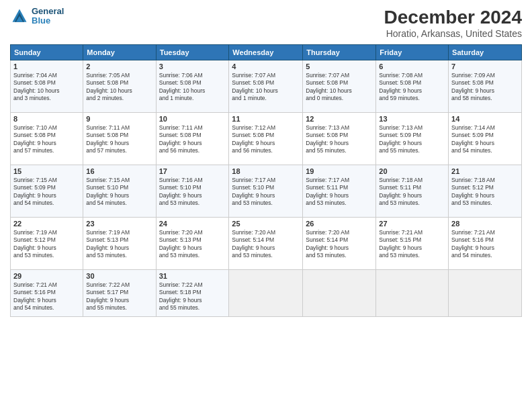  I want to click on table-row: 25Sunrise: 7:20 AM Sunset: 5:14 PM Dayli…, so click(266, 244).